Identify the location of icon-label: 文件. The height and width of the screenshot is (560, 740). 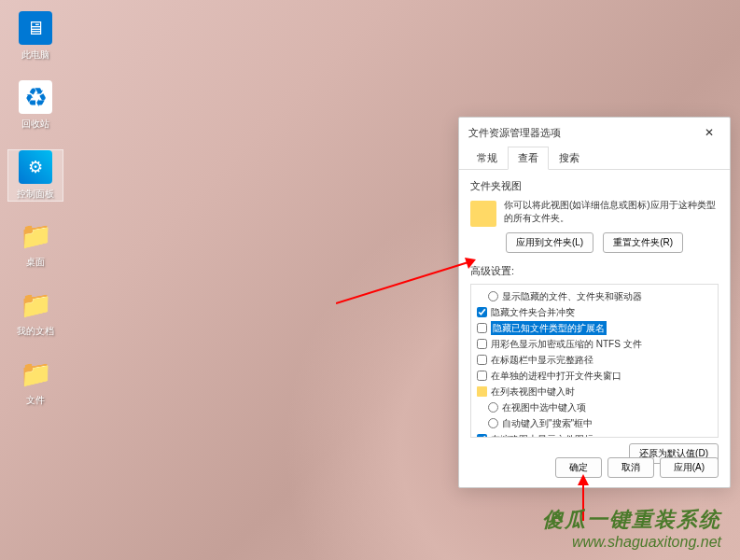
(35, 400).